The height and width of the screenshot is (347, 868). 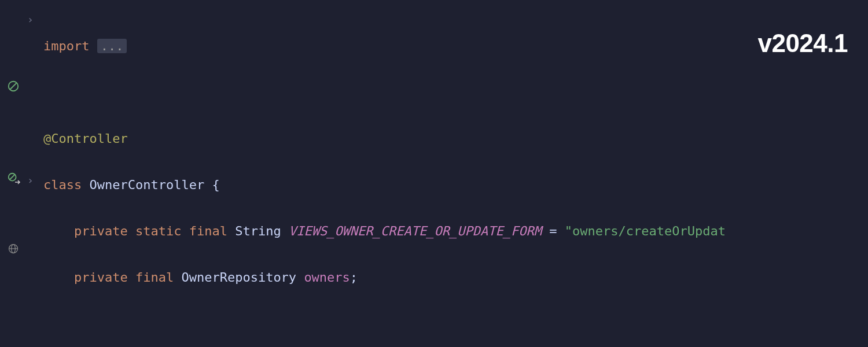 I want to click on folded-region: ..., so click(x=112, y=46).